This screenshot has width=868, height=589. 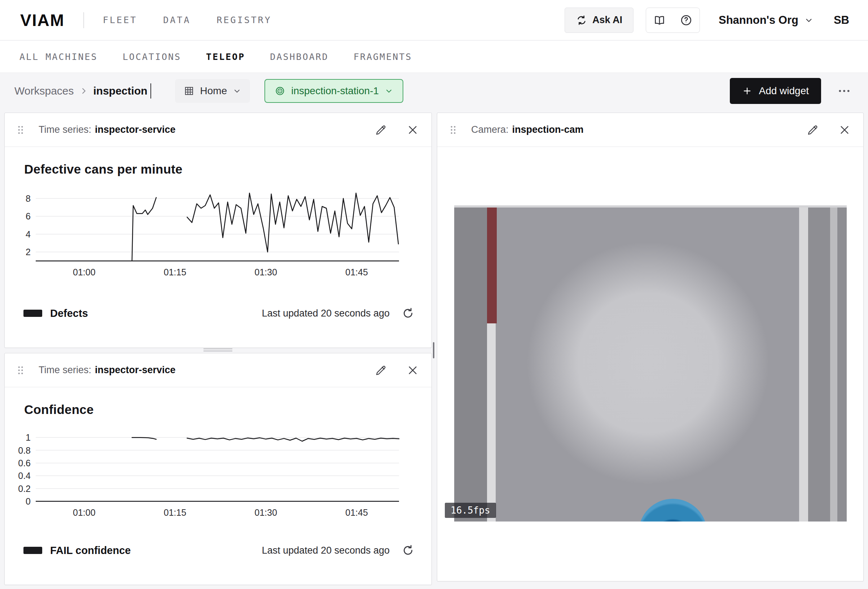 What do you see at coordinates (28, 252) in the screenshot?
I see `svg-text: 2` at bounding box center [28, 252].